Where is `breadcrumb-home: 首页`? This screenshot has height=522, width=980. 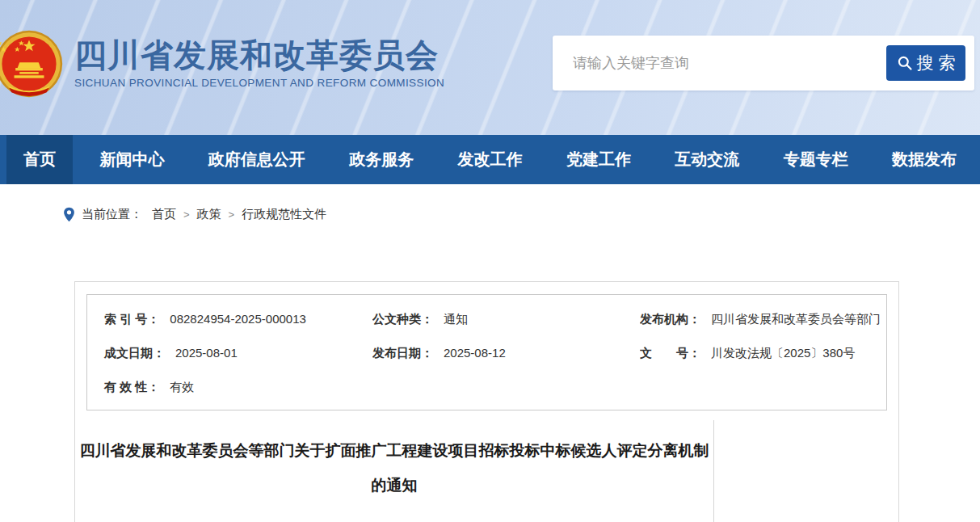 breadcrumb-home: 首页 is located at coordinates (164, 215).